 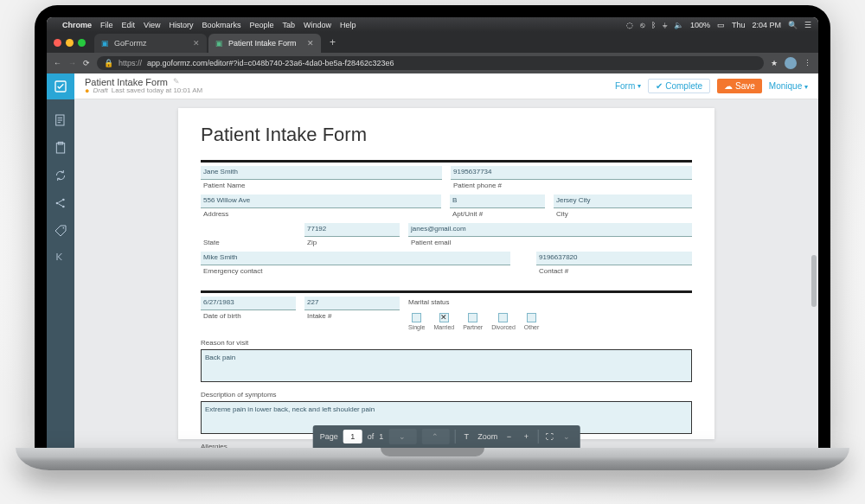 What do you see at coordinates (721, 25) in the screenshot?
I see `battery-icon: ▭` at bounding box center [721, 25].